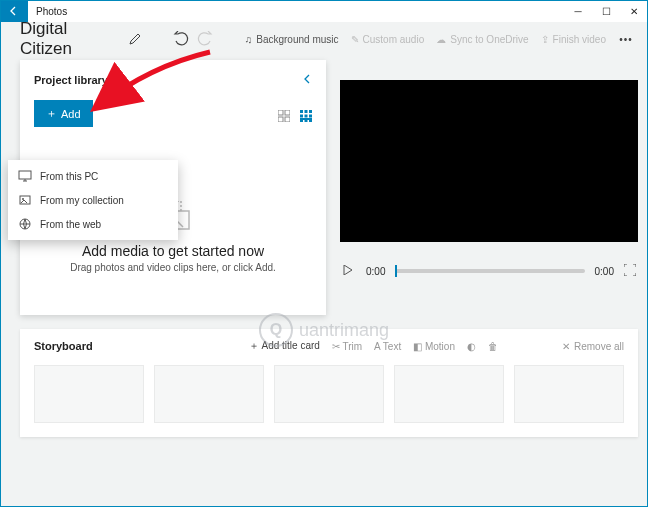 The width and height of the screenshot is (648, 507). What do you see at coordinates (173, 251) in the screenshot?
I see `empty-title: Add media to get started now` at bounding box center [173, 251].